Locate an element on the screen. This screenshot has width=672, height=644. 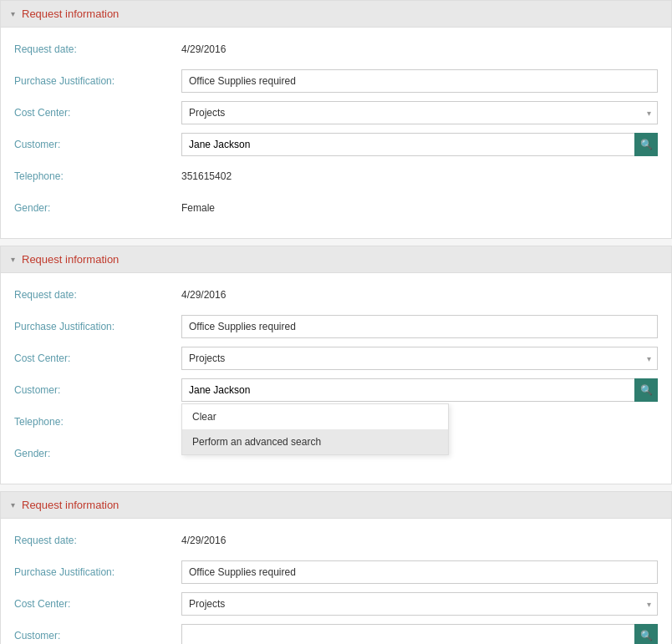
section-1-title: Request information is located at coordinates (70, 13).